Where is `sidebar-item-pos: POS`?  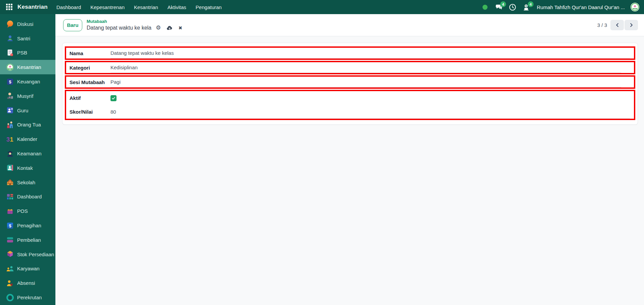 sidebar-item-pos: POS is located at coordinates (28, 211).